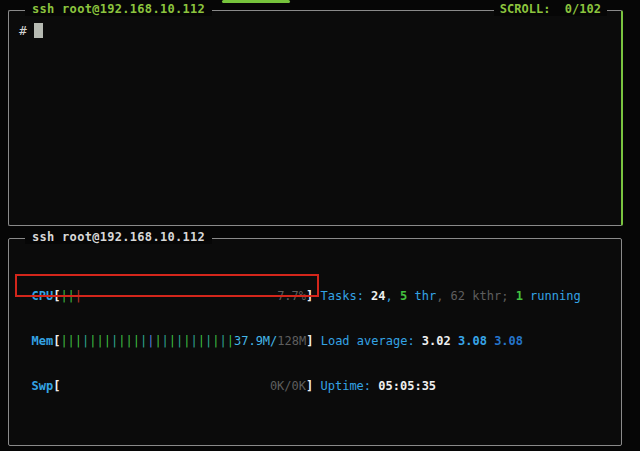  I want to click on text-cursor, so click(38, 30).